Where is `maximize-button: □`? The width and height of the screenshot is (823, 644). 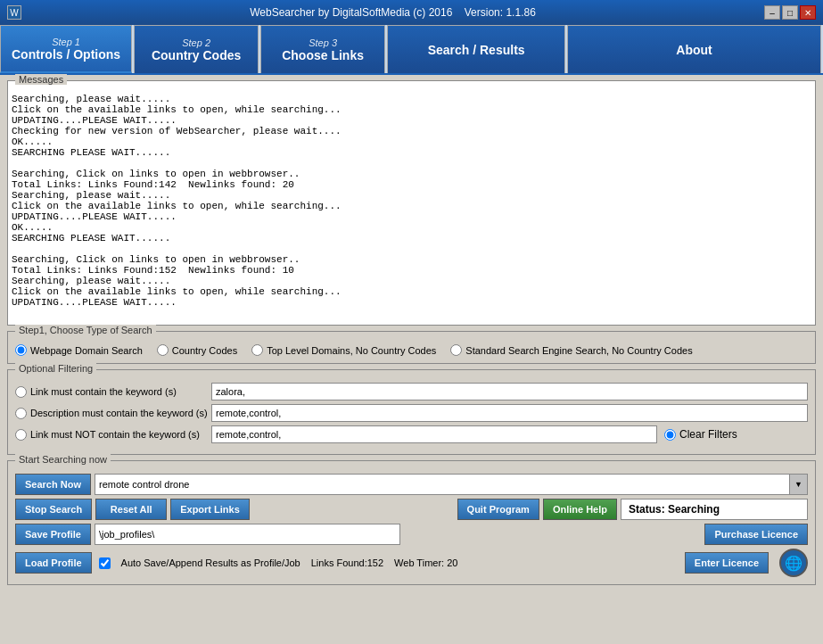 maximize-button: □ is located at coordinates (790, 12).